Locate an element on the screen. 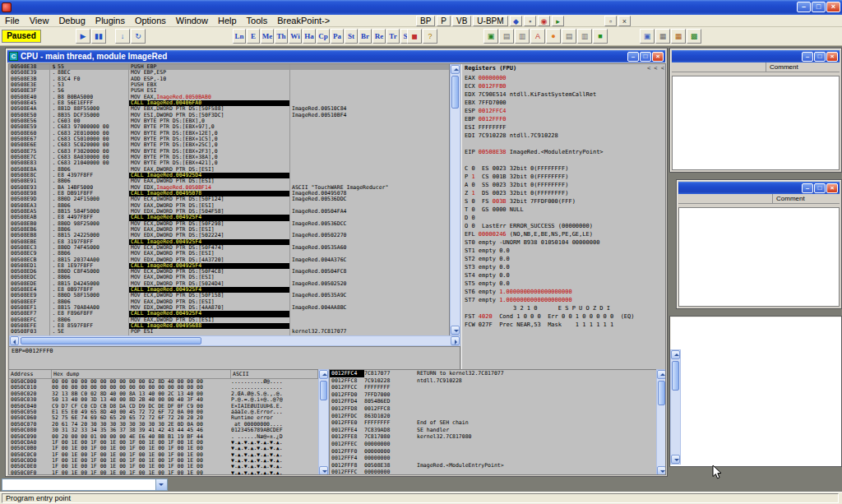 This screenshot has width=842, height=504. doc3-icon: ▤ is located at coordinates (569, 36).